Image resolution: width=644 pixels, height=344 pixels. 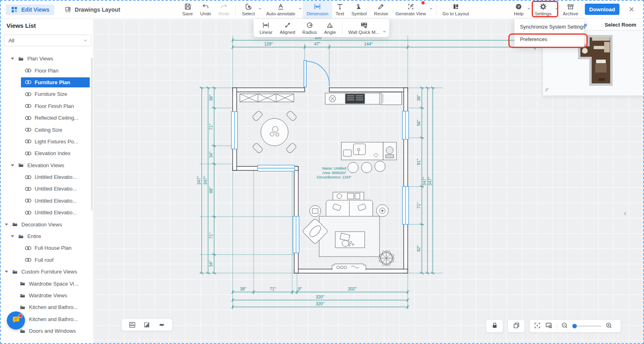 What do you see at coordinates (602, 9) in the screenshot?
I see `download-button: Download` at bounding box center [602, 9].